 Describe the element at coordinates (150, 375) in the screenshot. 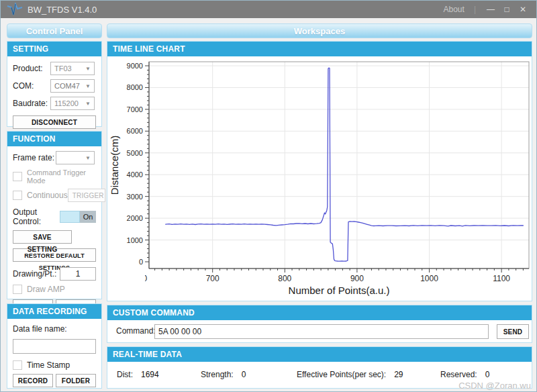

I see `dist-value: 1694` at that location.